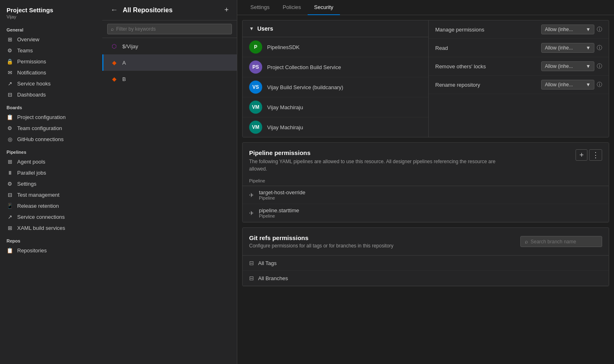 The height and width of the screenshot is (364, 614). Describe the element at coordinates (425, 263) in the screenshot. I see `tag-row-all-tags: ⊟ All Tags` at that location.